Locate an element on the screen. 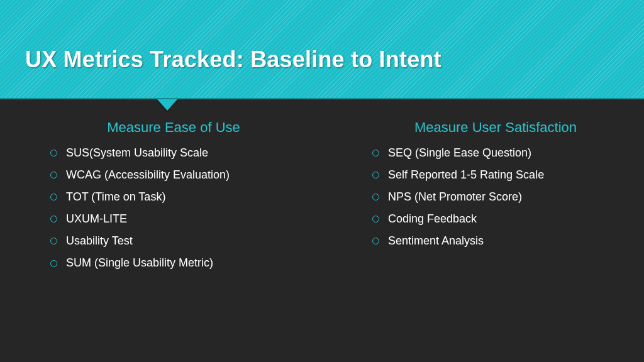  list-item: Coding Feedback is located at coordinates (496, 219).